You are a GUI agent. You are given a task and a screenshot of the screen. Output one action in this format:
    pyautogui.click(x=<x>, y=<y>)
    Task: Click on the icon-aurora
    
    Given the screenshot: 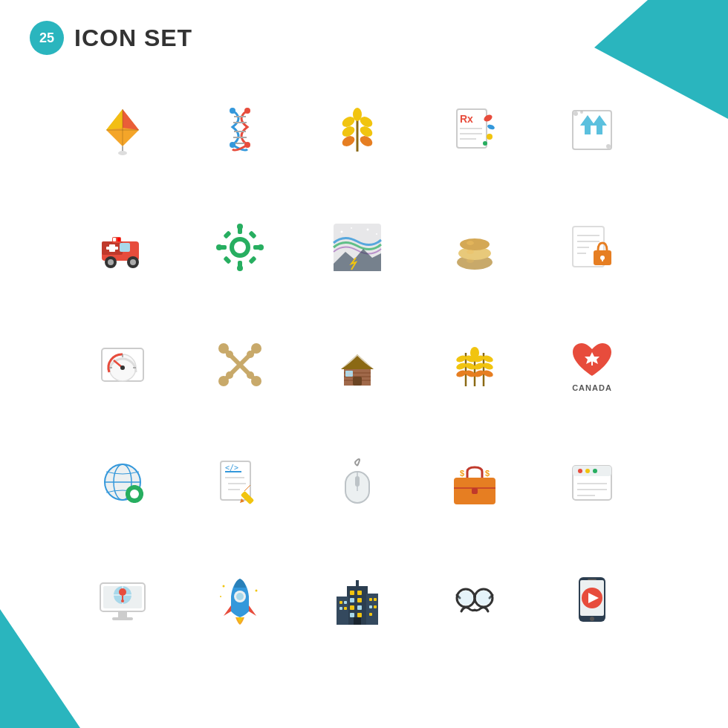 What is the action you would take?
    pyautogui.click(x=357, y=247)
    